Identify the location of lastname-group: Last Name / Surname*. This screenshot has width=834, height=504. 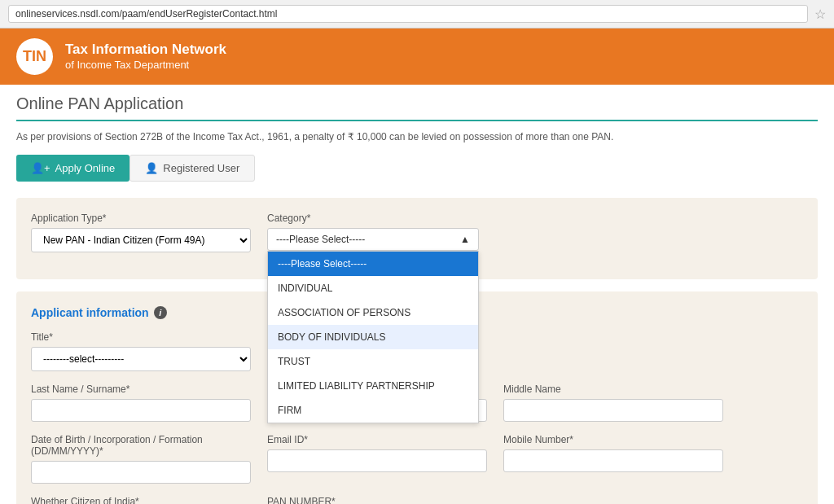
(141, 402).